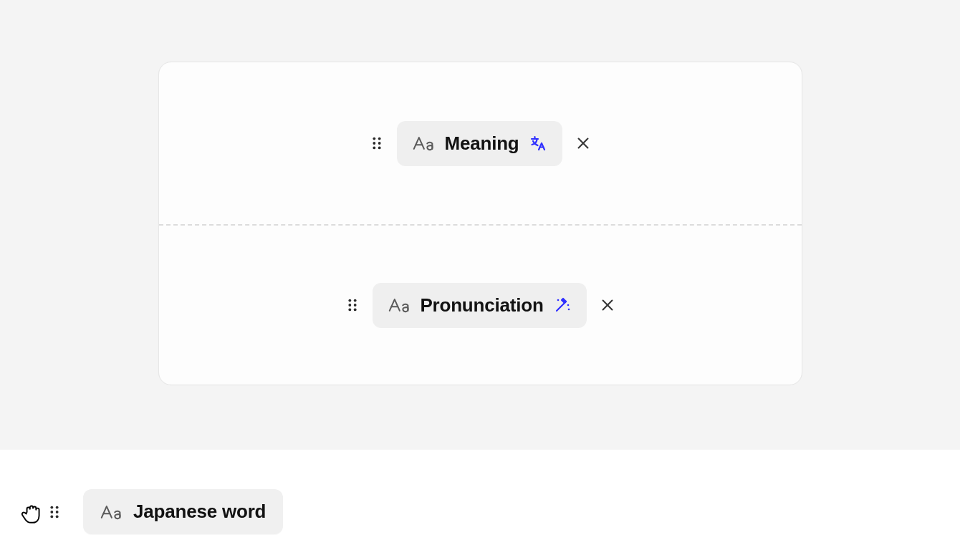  Describe the element at coordinates (481, 143) in the screenshot. I see `field-label: Meaning` at that location.